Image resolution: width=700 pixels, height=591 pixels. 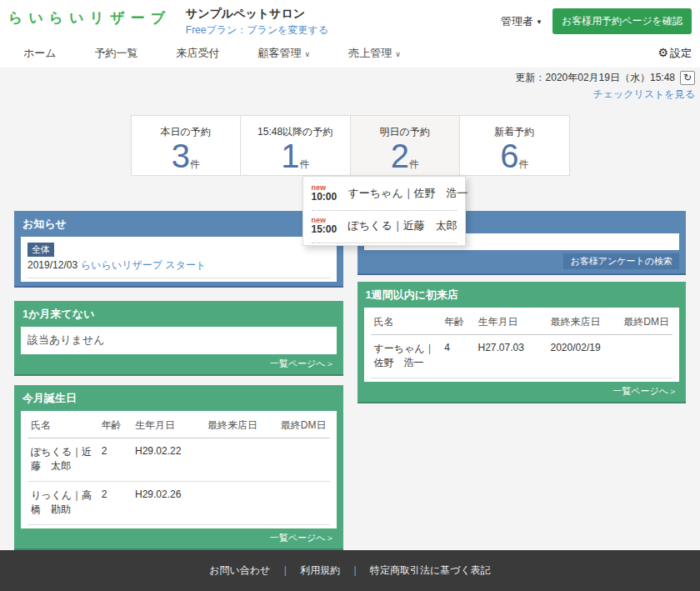 I want to click on app-header: らいらいリザーブ サンプルペットサロン Freeプラン：プランを変更する 管理者…, so click(x=350, y=20).